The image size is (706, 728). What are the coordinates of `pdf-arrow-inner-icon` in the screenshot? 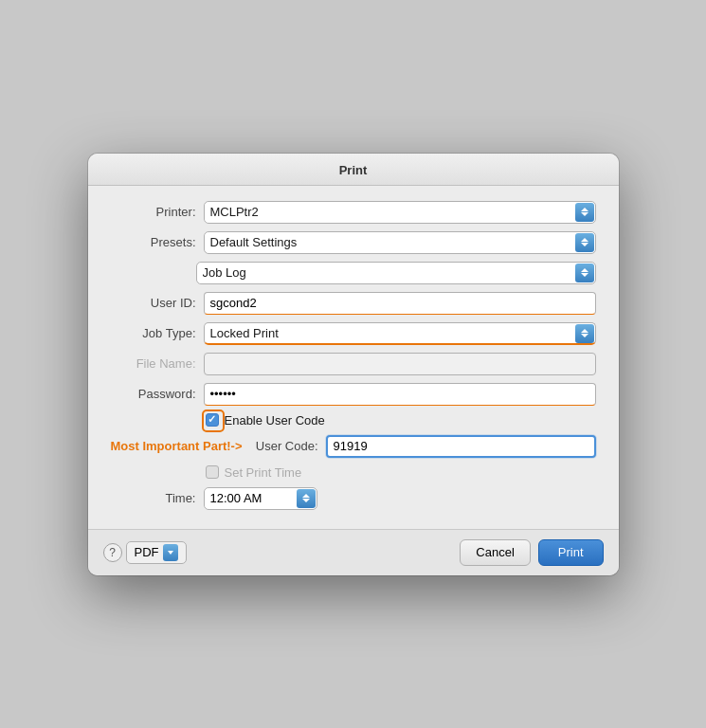 It's located at (171, 553).